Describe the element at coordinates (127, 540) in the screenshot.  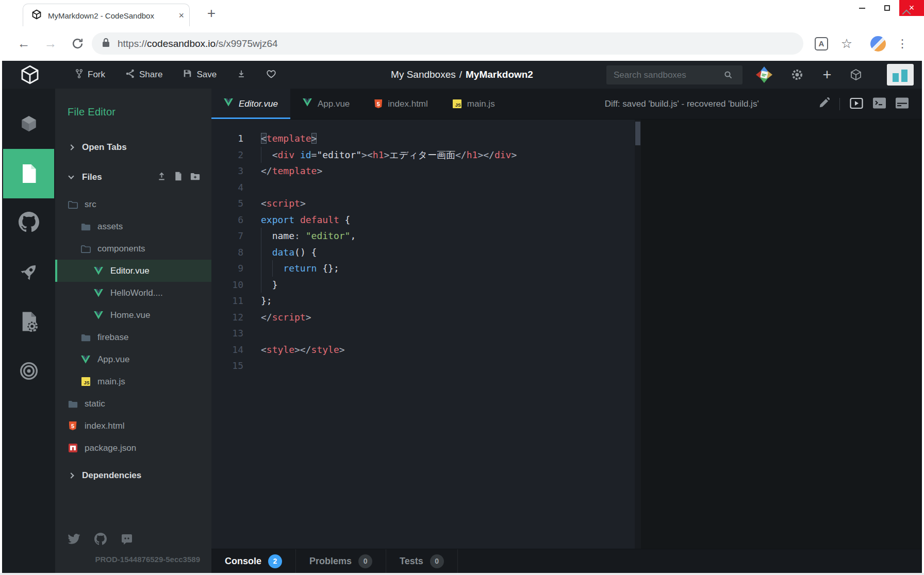
I see `discord-icon` at that location.